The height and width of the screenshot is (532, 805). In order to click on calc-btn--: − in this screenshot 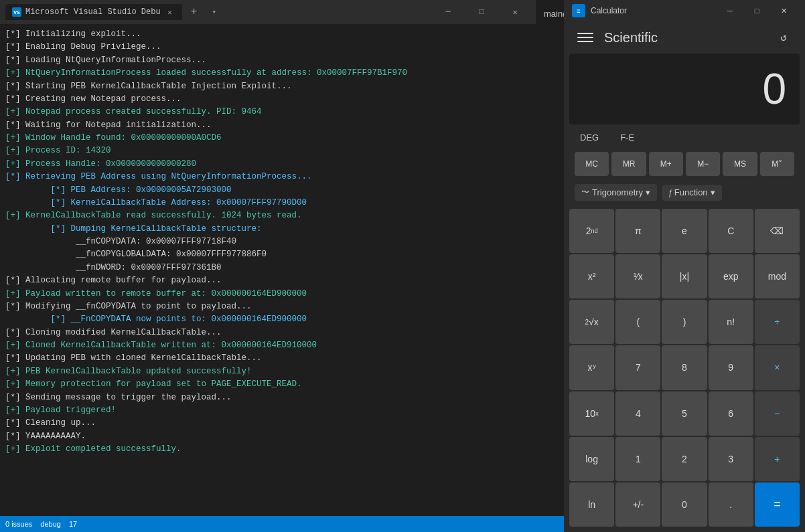, I will do `click(777, 414)`.